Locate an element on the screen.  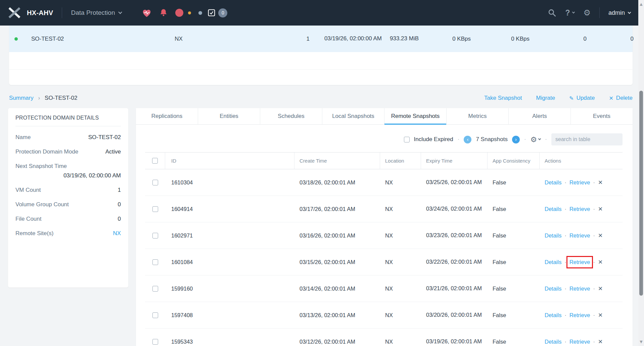
pd-bandwidth-rx: 0 KBps is located at coordinates (500, 39).